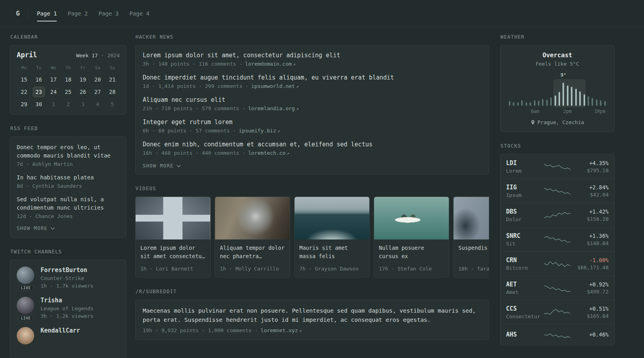 The image size is (644, 358). Describe the element at coordinates (524, 220) in the screenshot. I see `stock-name: Dolor` at that location.